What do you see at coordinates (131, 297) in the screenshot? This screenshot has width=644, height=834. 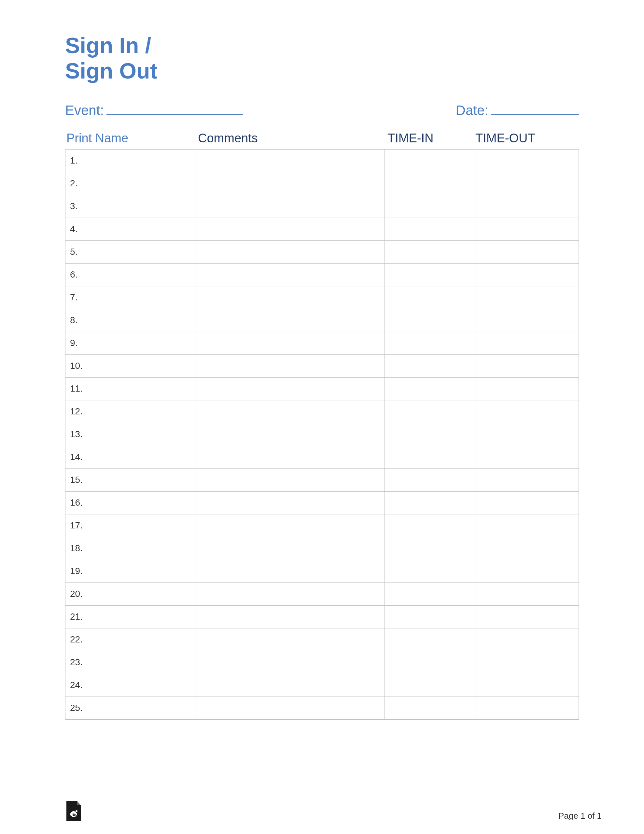 I see `name-cell: 7.` at bounding box center [131, 297].